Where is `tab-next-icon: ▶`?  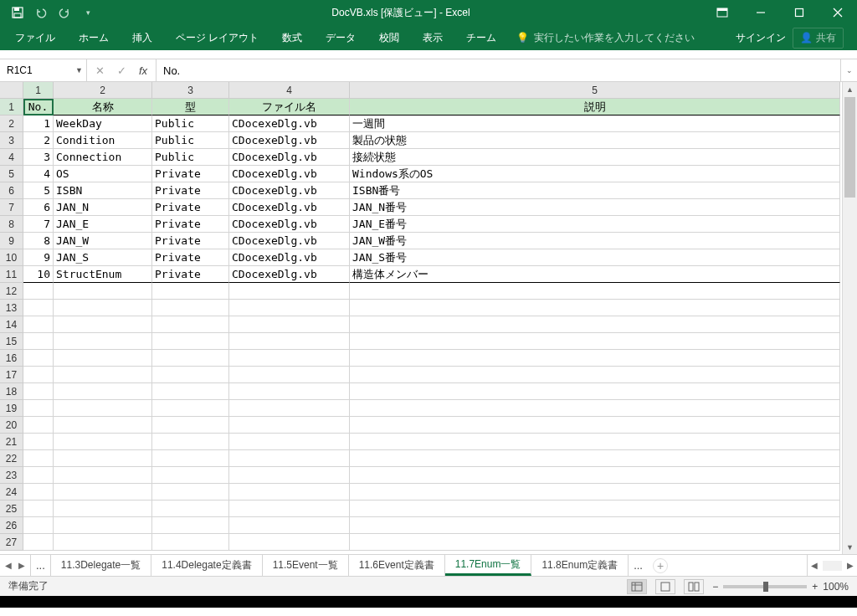
tab-next-icon: ▶ is located at coordinates (22, 566).